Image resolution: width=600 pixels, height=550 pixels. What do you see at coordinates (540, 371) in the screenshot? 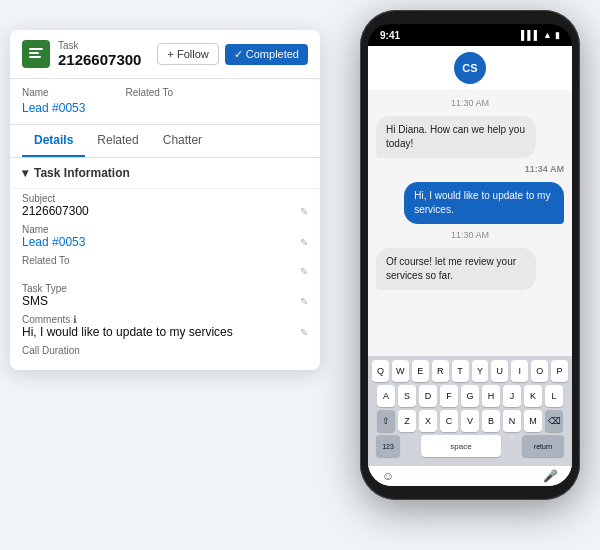
I see `key-o: O` at bounding box center [540, 371].